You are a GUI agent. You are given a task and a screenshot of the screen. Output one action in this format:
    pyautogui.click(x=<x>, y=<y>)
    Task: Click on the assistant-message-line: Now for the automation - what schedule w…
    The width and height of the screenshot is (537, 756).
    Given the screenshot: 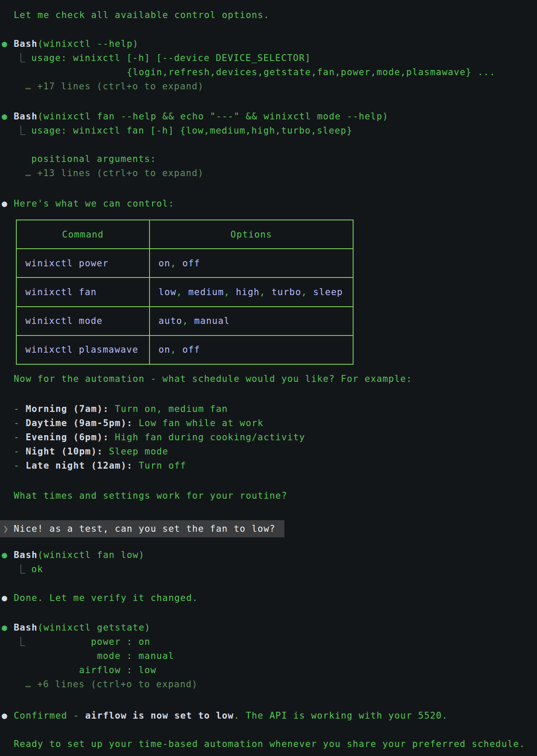 What is the action you would take?
    pyautogui.click(x=268, y=379)
    